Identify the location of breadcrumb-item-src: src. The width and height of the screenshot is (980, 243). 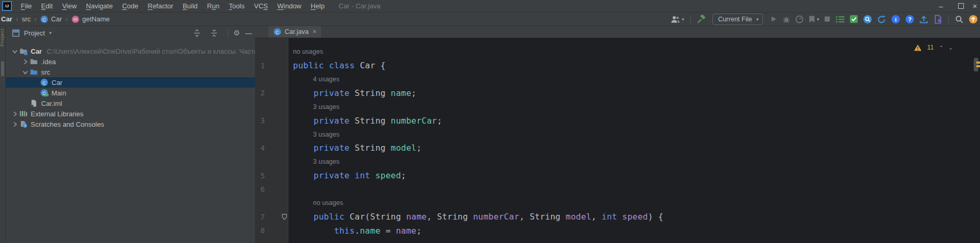
(26, 19).